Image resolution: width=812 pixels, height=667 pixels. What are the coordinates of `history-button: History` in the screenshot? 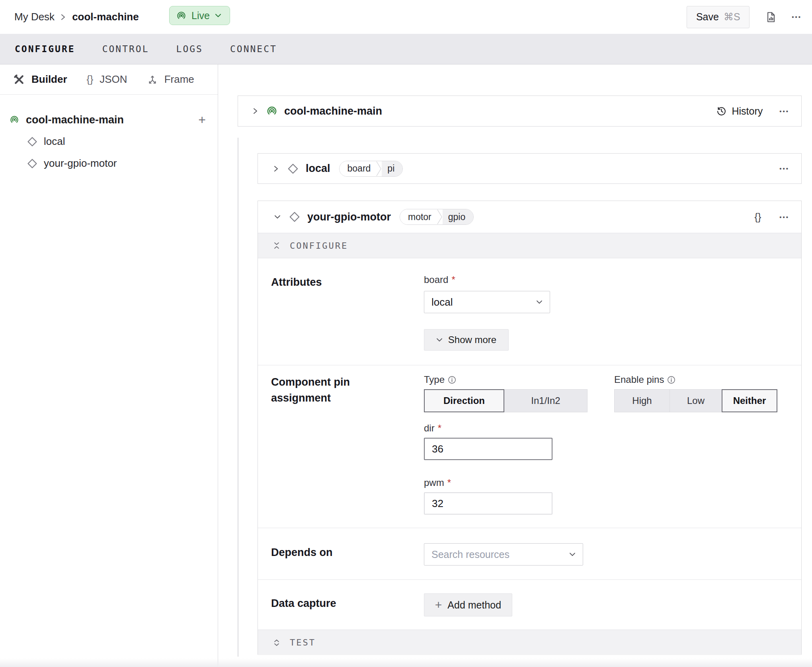 It's located at (740, 111).